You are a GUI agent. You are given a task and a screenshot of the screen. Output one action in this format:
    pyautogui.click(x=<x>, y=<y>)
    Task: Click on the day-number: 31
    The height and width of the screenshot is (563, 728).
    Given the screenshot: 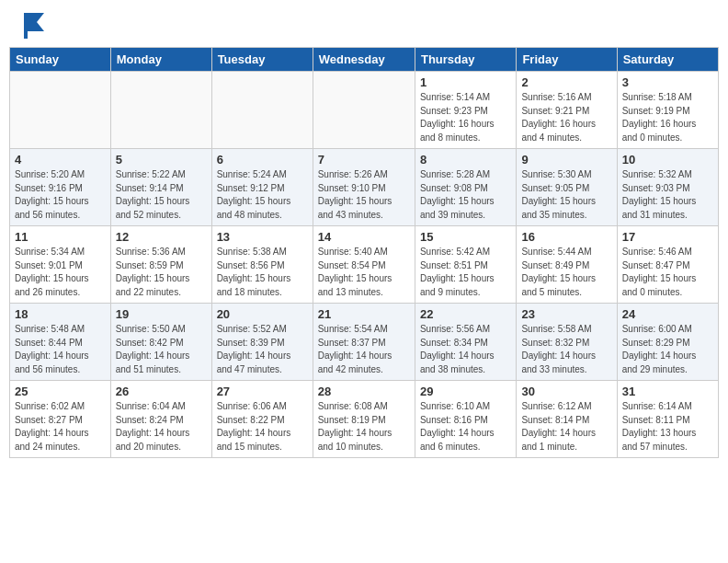 What is the action you would take?
    pyautogui.click(x=667, y=392)
    